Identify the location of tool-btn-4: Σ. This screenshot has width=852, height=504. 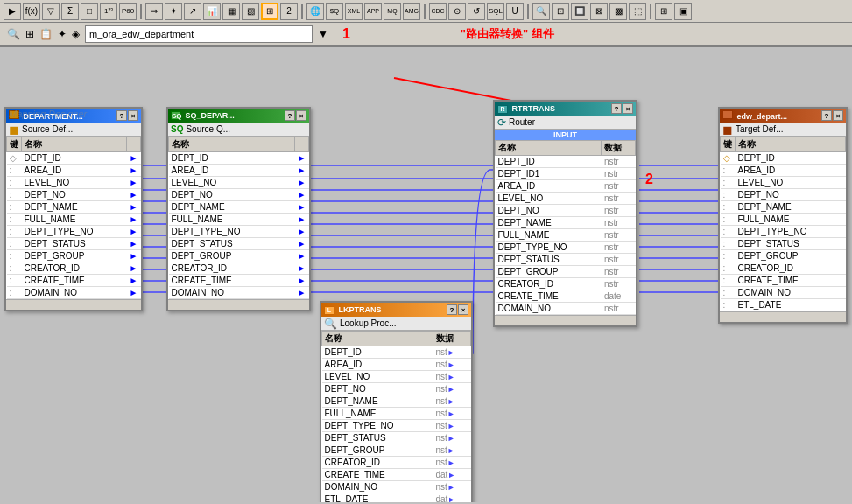
(70, 11).